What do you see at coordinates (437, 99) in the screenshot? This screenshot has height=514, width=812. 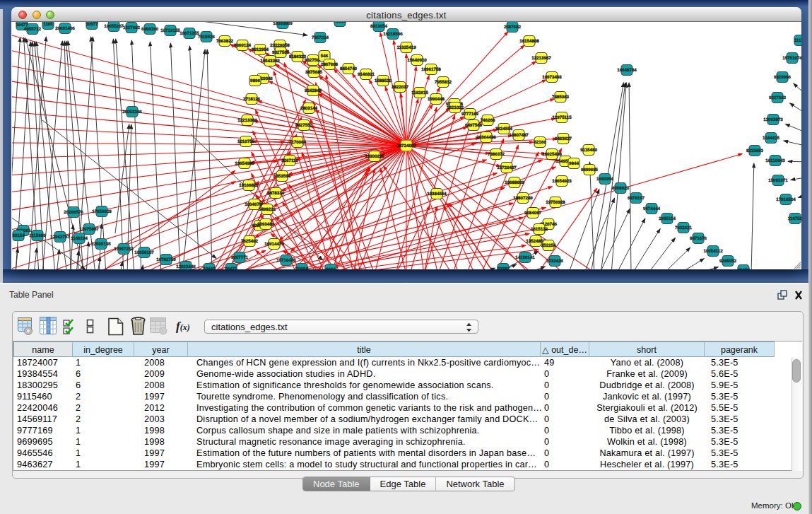 I see `svg-text: 1990448` at bounding box center [437, 99].